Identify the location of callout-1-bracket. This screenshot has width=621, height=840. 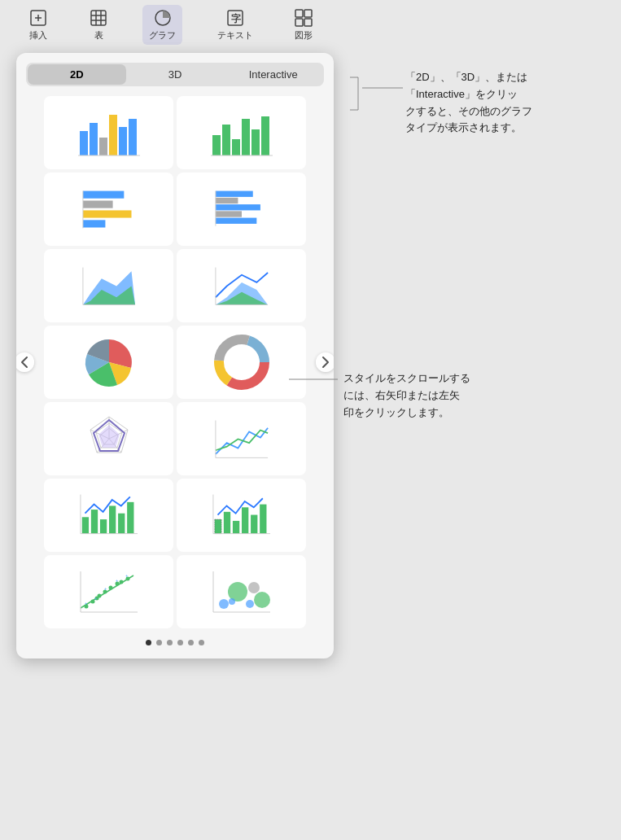
(354, 94).